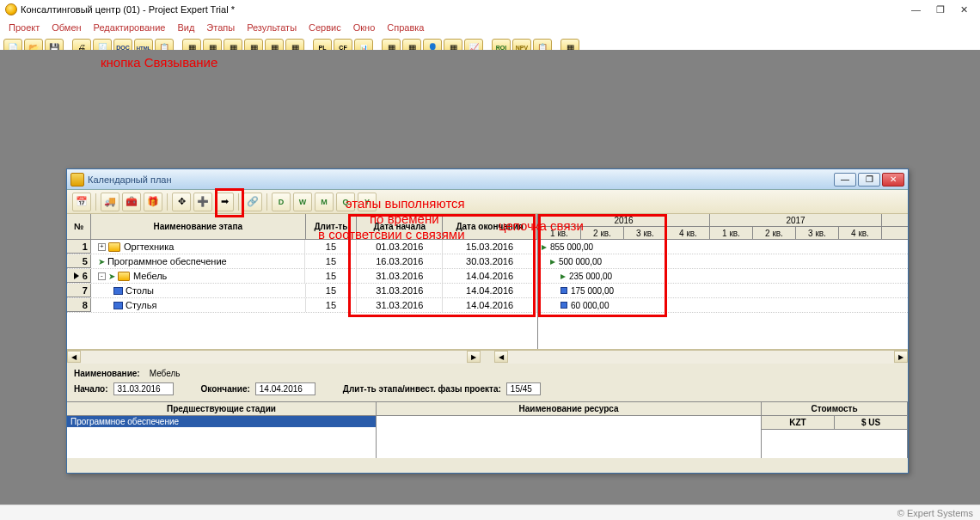 This screenshot has height=520, width=980. I want to click on close-button: ✕, so click(965, 10).